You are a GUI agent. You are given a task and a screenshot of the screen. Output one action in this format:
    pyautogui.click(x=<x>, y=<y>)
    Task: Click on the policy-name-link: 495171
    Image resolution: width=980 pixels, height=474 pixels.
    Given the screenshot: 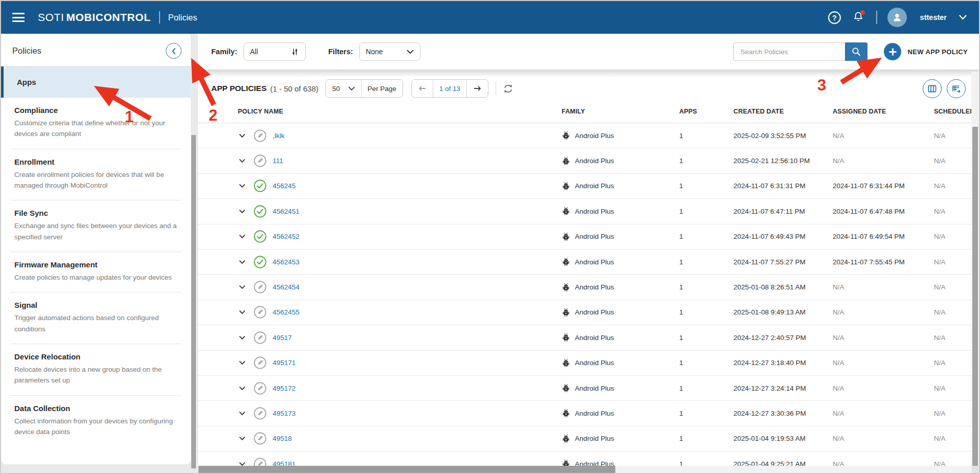 What is the action you would take?
    pyautogui.click(x=284, y=363)
    